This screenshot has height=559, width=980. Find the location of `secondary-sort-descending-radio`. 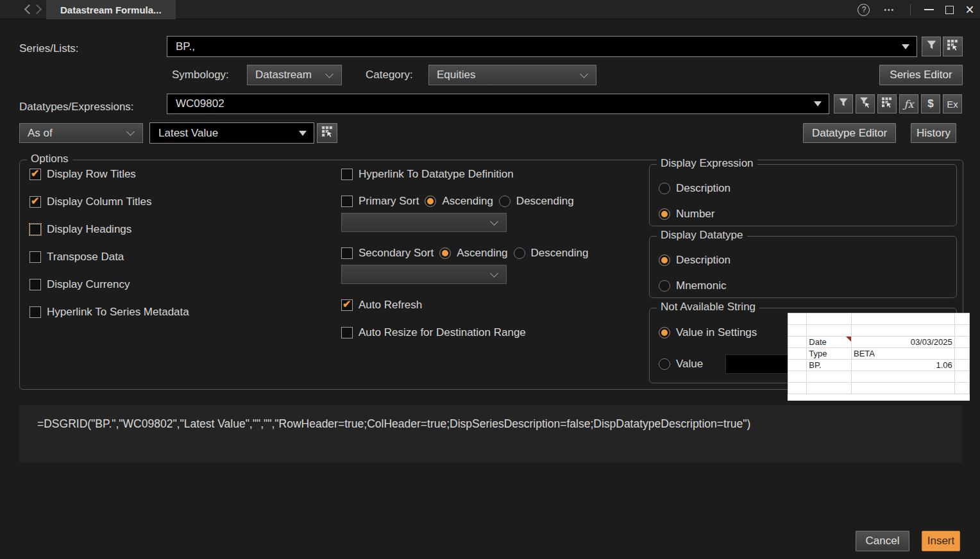

secondary-sort-descending-radio is located at coordinates (520, 253).